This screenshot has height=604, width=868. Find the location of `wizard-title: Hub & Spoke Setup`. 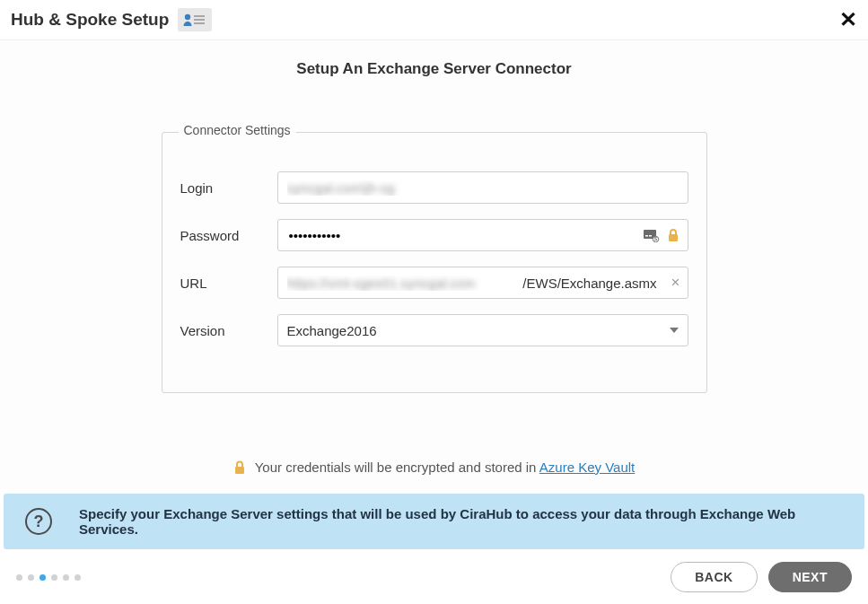

wizard-title: Hub & Spoke Setup is located at coordinates (90, 20).